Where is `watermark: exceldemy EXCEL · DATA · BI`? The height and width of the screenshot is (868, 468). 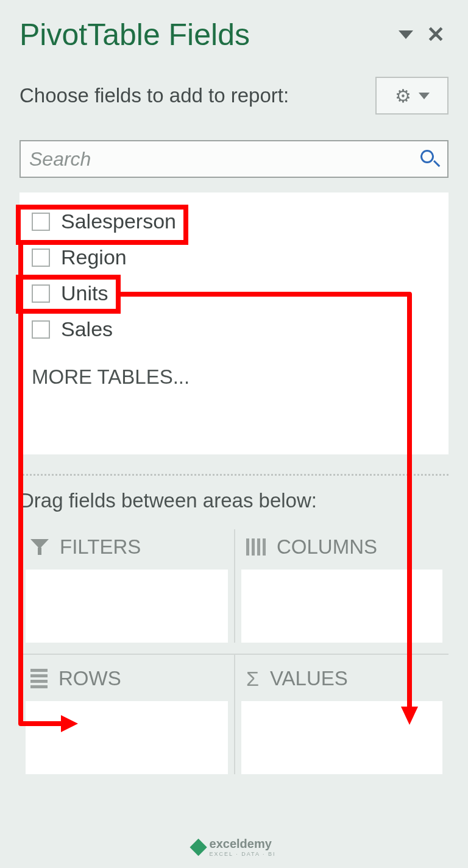
watermark: exceldemy EXCEL · DATA · BI is located at coordinates (234, 847).